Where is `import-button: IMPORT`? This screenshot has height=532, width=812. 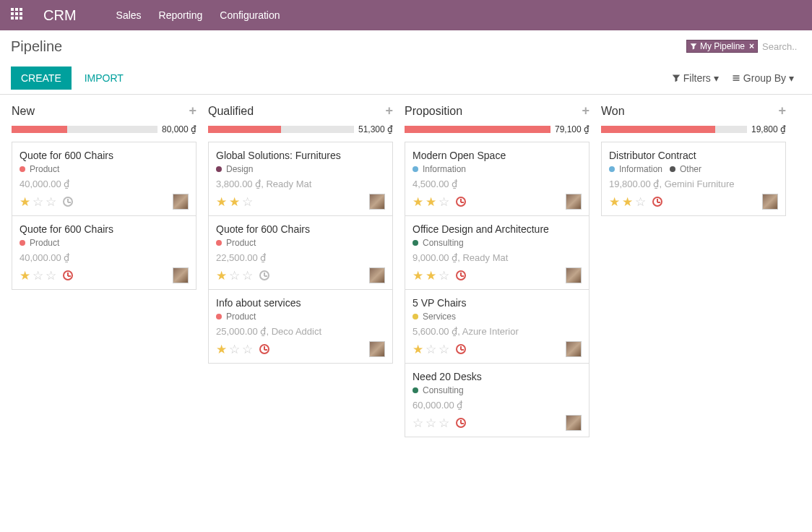 import-button: IMPORT is located at coordinates (104, 78).